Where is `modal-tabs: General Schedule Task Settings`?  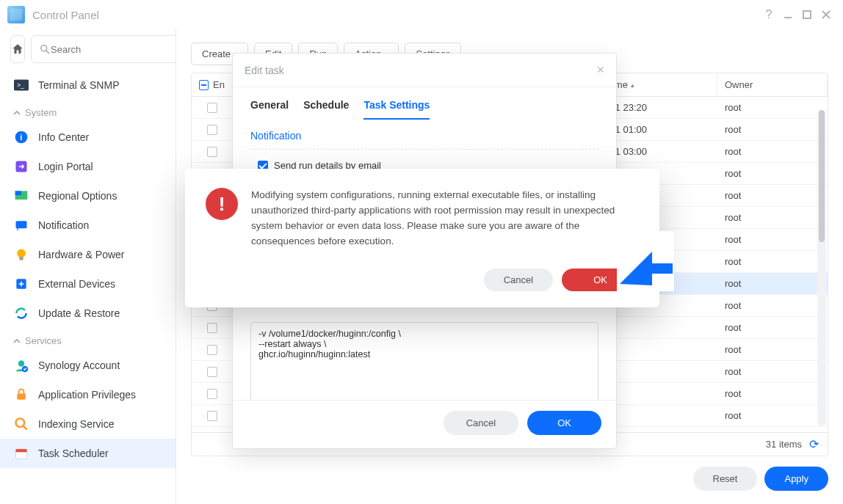
modal-tabs: General Schedule Task Settings is located at coordinates (424, 103).